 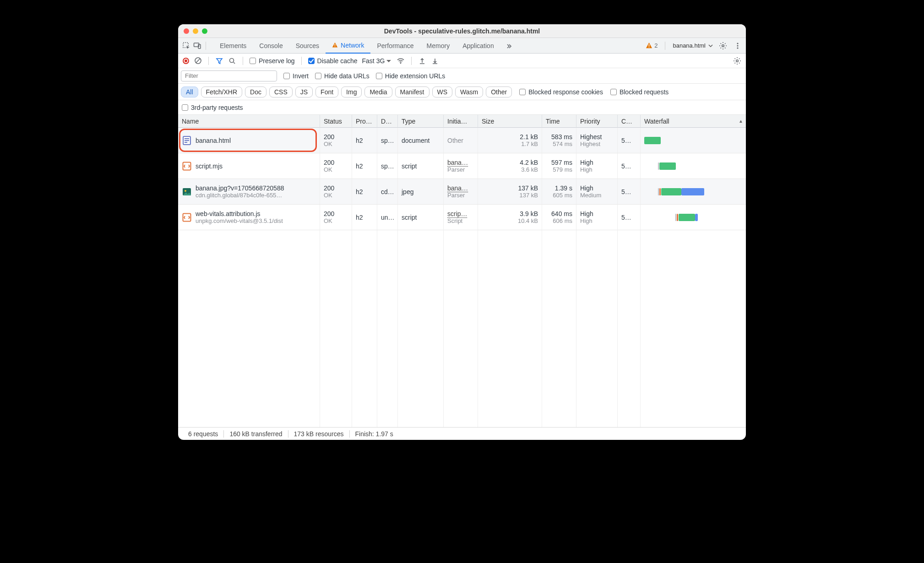 I want to click on col-status: Status, so click(x=336, y=121).